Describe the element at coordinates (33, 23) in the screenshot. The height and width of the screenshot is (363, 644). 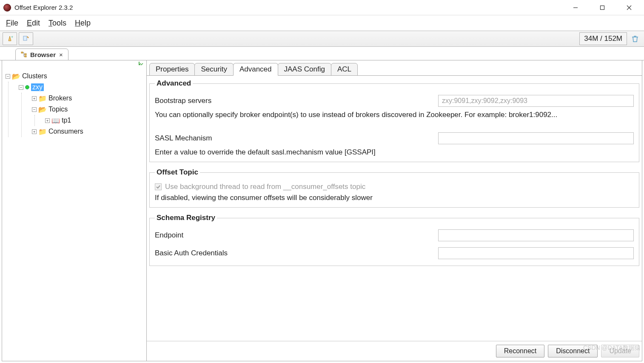
I see `menu-edit: Edit` at that location.